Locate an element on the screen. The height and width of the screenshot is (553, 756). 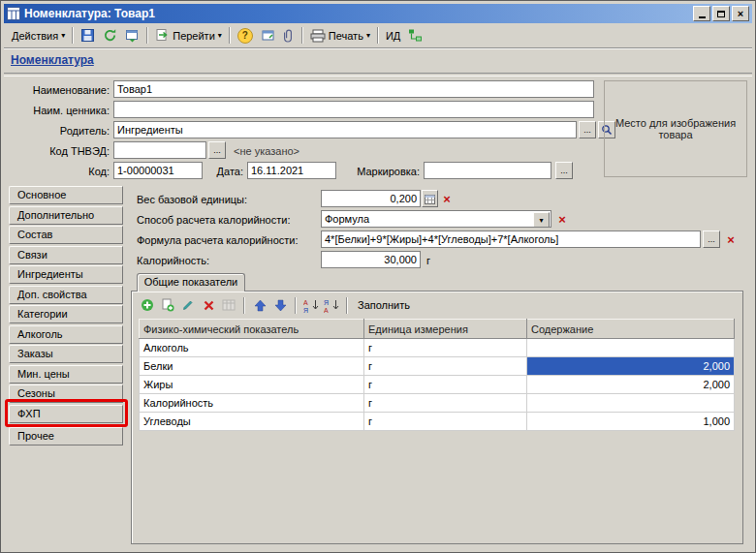
refresh-button is located at coordinates (110, 36).